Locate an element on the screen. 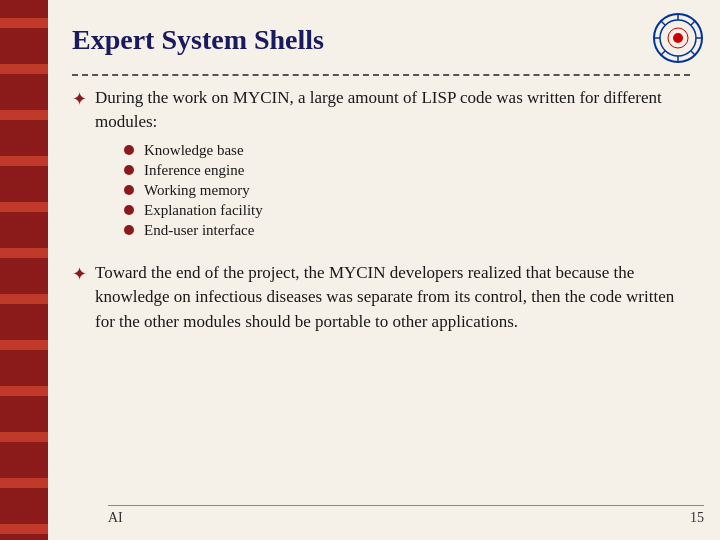 The image size is (720, 540). sub-bullets: Knowledge base Inference engine Working … is located at coordinates (407, 190).